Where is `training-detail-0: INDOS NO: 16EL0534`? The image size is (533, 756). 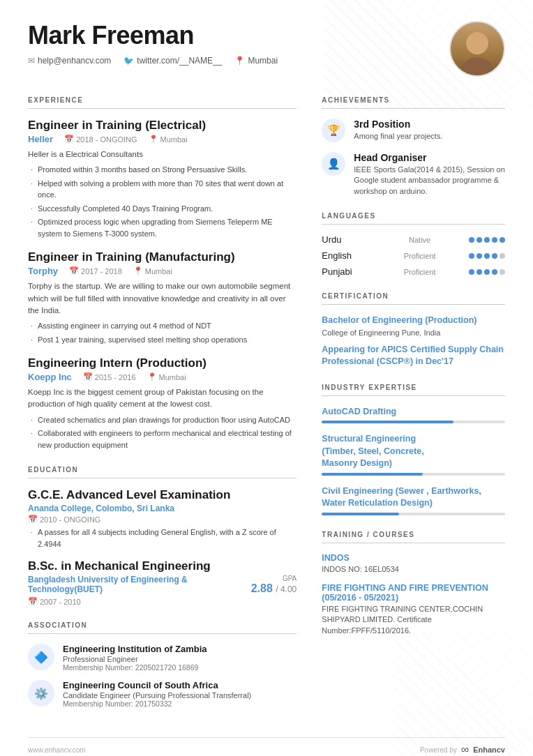 training-detail-0: INDOS NO: 16EL0534 is located at coordinates (413, 569).